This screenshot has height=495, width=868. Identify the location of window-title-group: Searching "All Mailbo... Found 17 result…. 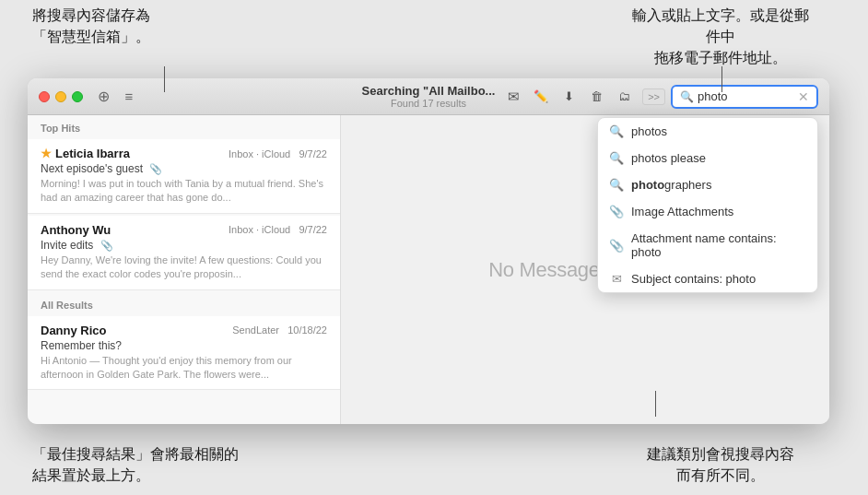
(429, 96).